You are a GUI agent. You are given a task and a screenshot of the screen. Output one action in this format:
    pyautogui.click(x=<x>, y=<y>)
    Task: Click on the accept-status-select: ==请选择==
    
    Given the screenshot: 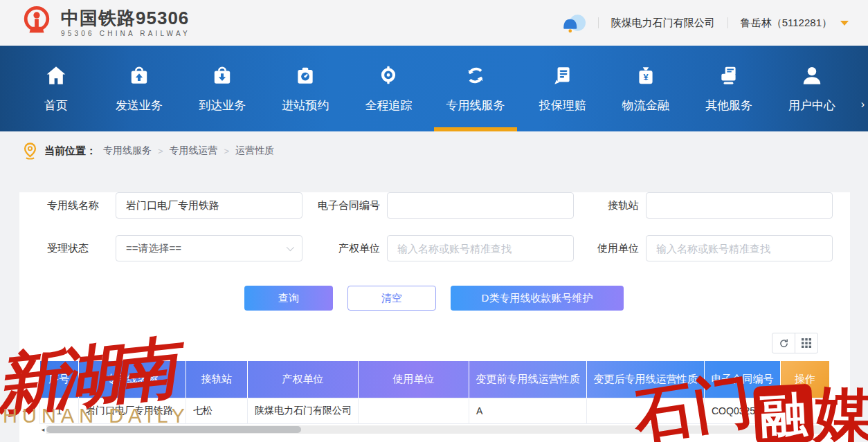 What is the action you would take?
    pyautogui.click(x=209, y=248)
    